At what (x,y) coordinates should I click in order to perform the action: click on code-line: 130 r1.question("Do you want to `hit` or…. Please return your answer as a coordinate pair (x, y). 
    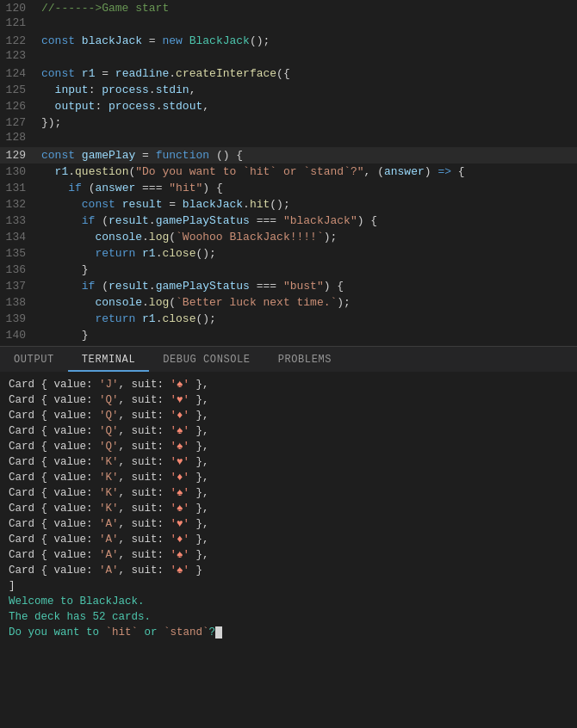
    Looking at the image, I should click on (288, 172).